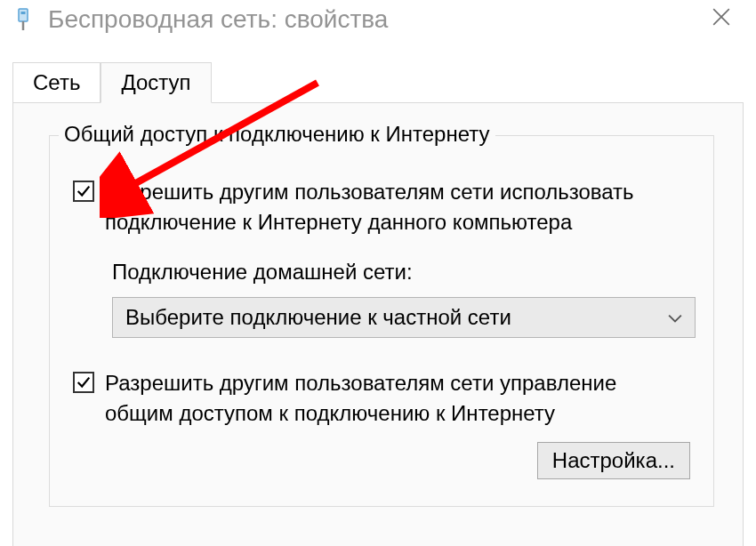 The height and width of the screenshot is (546, 756). What do you see at coordinates (382, 206) in the screenshot?
I see `allow-sharing-row: Разрешить другим пользователям сети испо…` at bounding box center [382, 206].